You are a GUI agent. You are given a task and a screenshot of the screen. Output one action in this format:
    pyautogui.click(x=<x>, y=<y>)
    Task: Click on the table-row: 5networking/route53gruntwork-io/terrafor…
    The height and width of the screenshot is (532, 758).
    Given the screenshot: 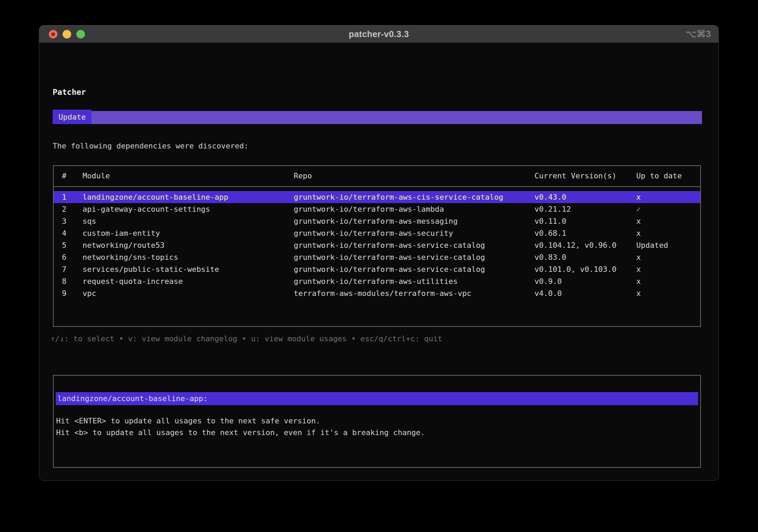 What is the action you would take?
    pyautogui.click(x=377, y=245)
    